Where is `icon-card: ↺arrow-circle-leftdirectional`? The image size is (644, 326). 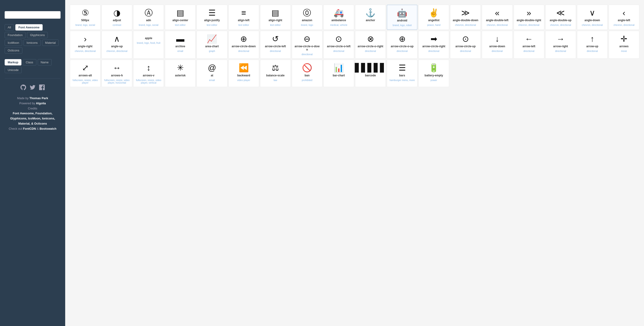 icon-card: ↺arrow-circle-leftdirectional is located at coordinates (276, 45).